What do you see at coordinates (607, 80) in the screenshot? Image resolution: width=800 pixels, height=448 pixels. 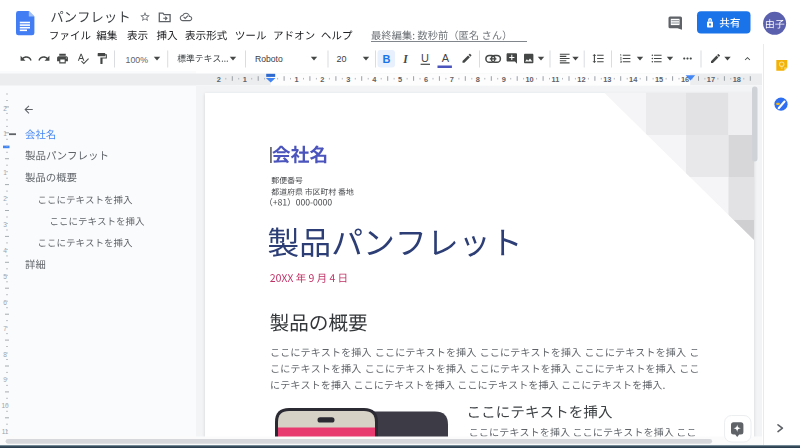 I see `svg-text: 13` at bounding box center [607, 80].